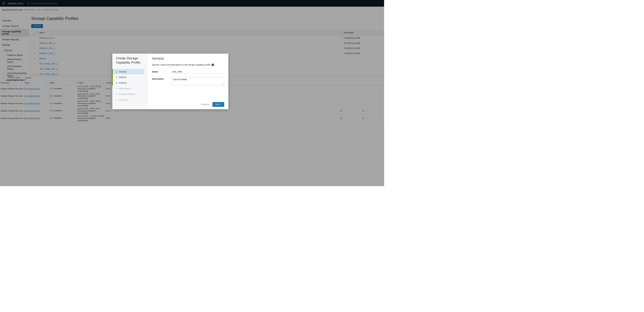 This screenshot has height=312, width=644. What do you see at coordinates (188, 58) in the screenshot?
I see `step-heading: General` at bounding box center [188, 58].